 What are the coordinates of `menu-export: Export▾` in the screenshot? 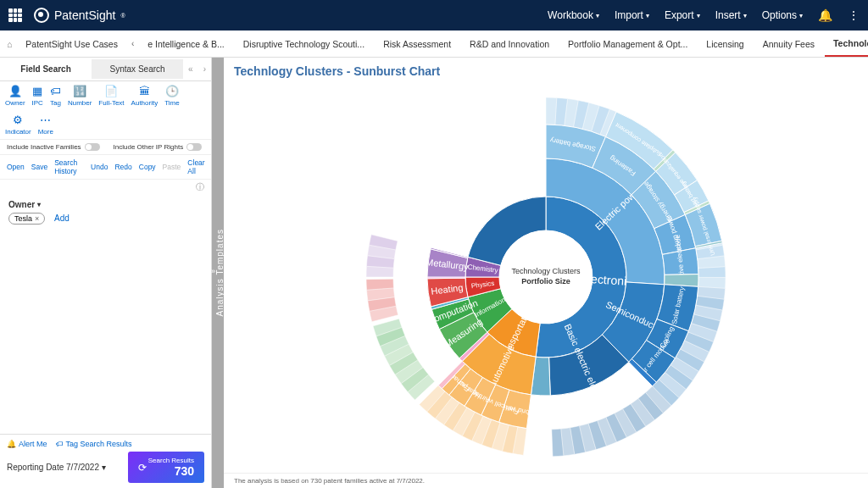 It's located at (682, 15).